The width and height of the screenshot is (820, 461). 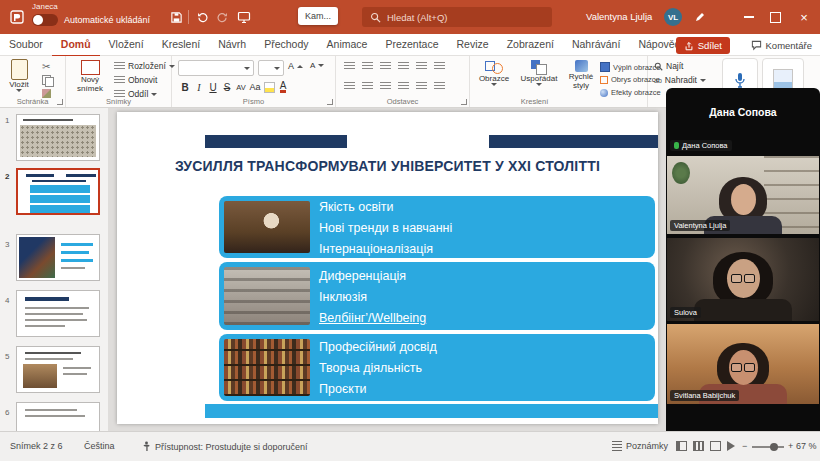 What do you see at coordinates (422, 86) in the screenshot?
I see `columns-icon` at bounding box center [422, 86].